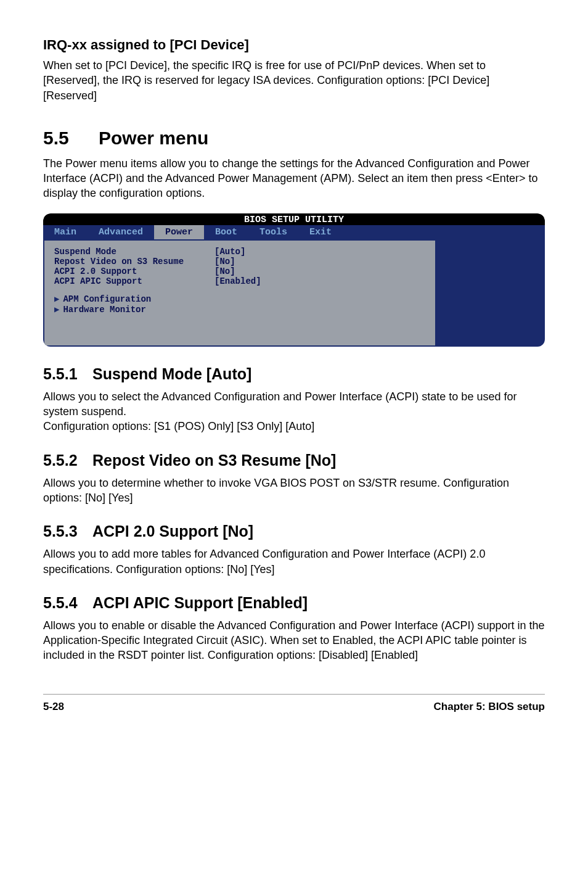 The width and height of the screenshot is (588, 887). Describe the element at coordinates (294, 491) in the screenshot. I see `section-body: Allows you to determine whether to invok…` at that location.